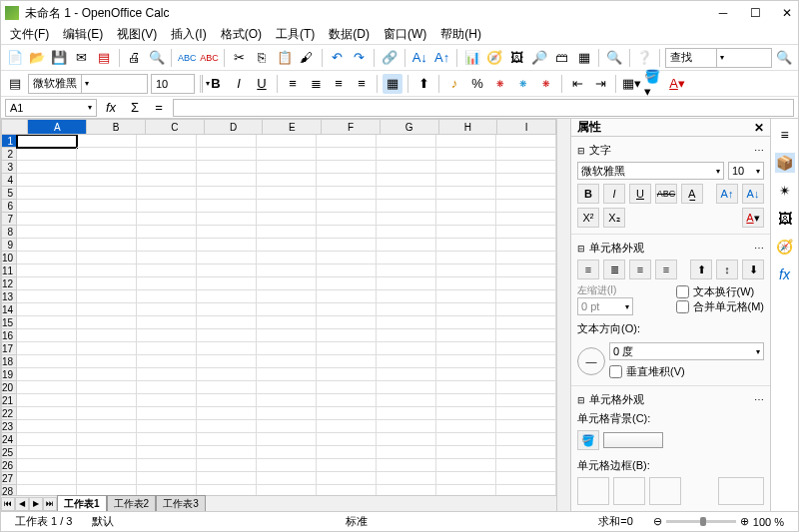 This screenshot has width=799, height=532. What do you see at coordinates (9, 453) in the screenshot?
I see `row-header: 25` at bounding box center [9, 453].